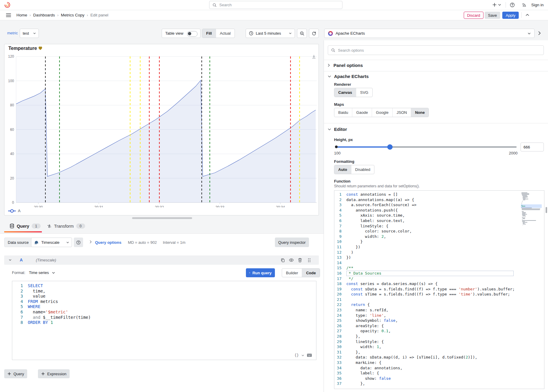  What do you see at coordinates (362, 112) in the screenshot?
I see `maps-option-gaode: Gaode` at bounding box center [362, 112].